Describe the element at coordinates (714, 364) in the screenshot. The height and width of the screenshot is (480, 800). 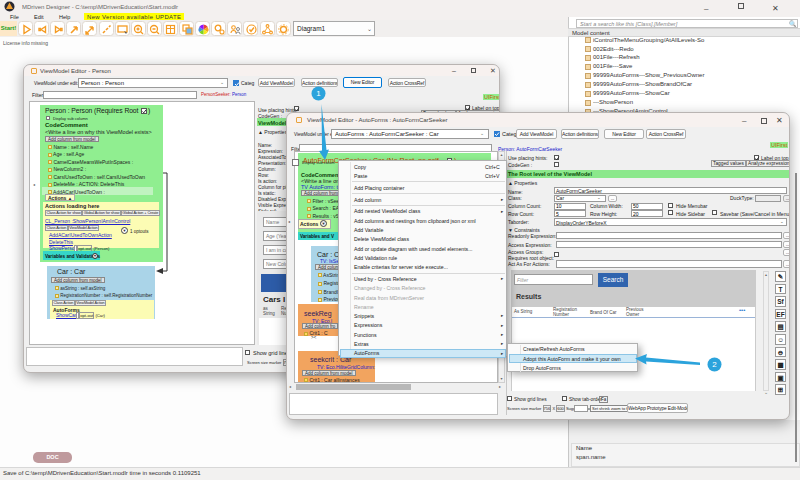
I see `svg-text: 2` at that location.